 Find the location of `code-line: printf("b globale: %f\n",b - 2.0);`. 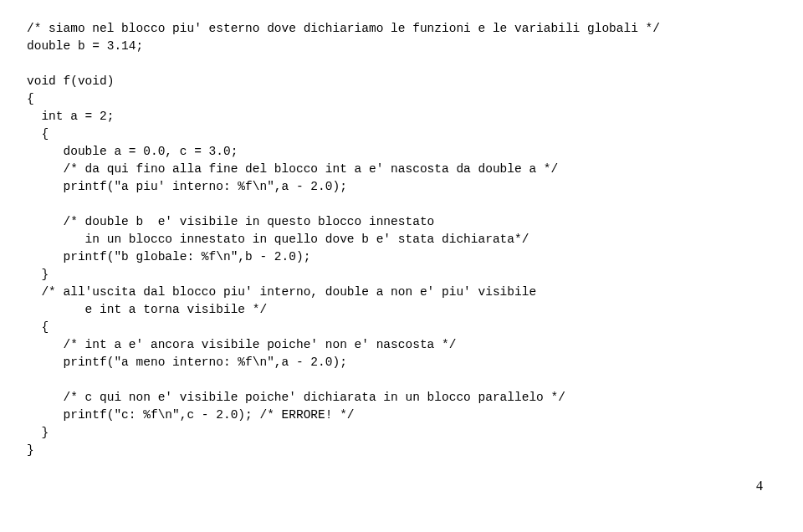

code-line: printf("b globale: %f\n",b - 2.0); is located at coordinates (169, 257).